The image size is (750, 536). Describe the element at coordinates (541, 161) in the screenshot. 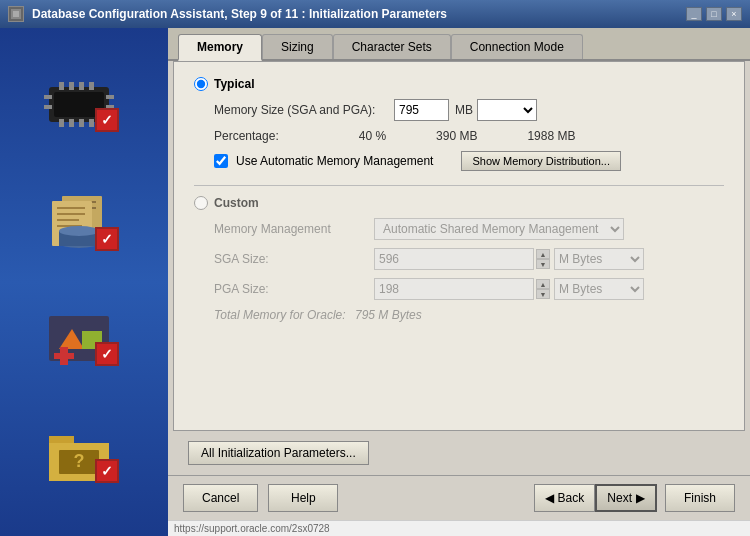

I see `show-distribution-button: Show Memory Distribution...` at that location.